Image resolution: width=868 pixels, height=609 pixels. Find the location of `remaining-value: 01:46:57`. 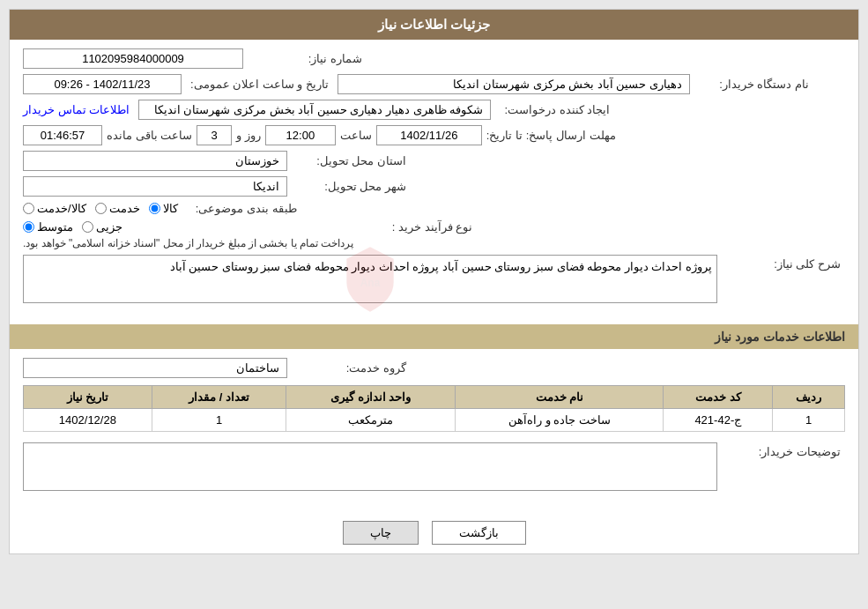

remaining-value: 01:46:57 is located at coordinates (63, 136).